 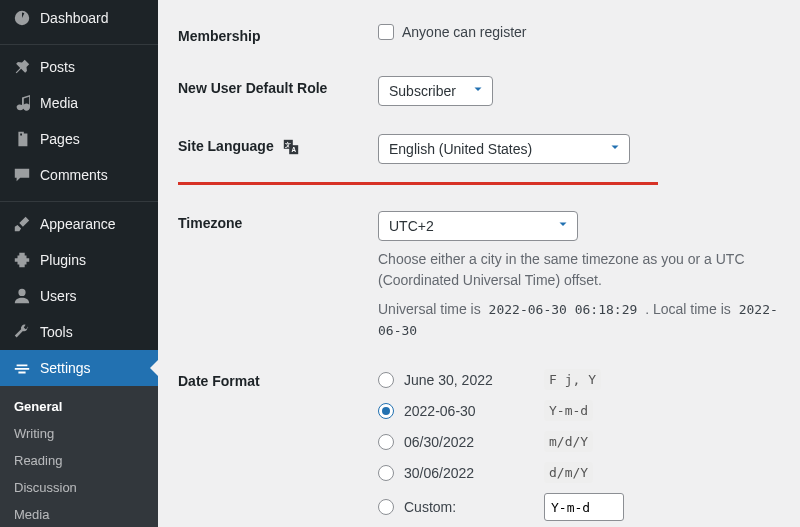 I want to click on universal-time-value: 2022-06-30 06:18:29, so click(x=564, y=310).